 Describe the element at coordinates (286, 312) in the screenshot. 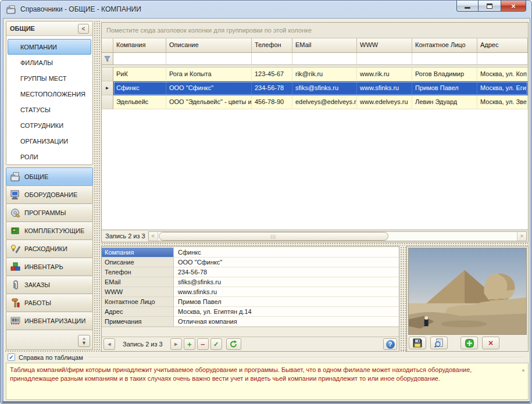

I see `field-value: Москва, ул. Египтян д.14` at that location.